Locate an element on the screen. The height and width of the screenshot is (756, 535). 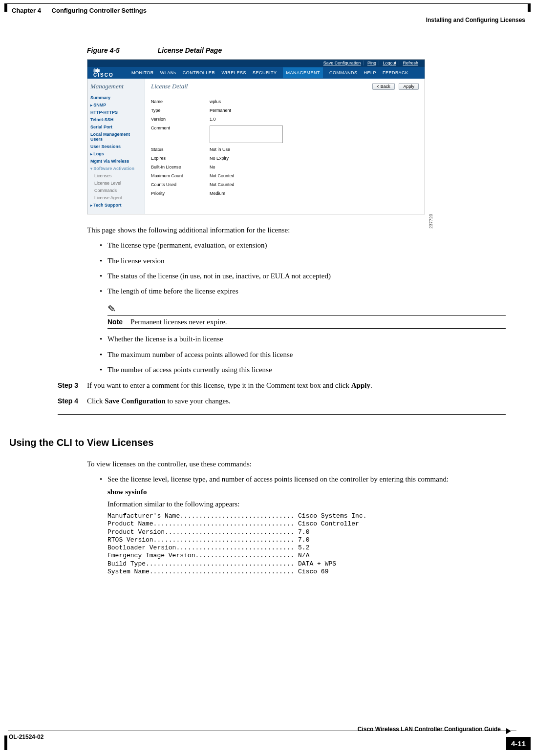
field-label-name: Name is located at coordinates (180, 102).